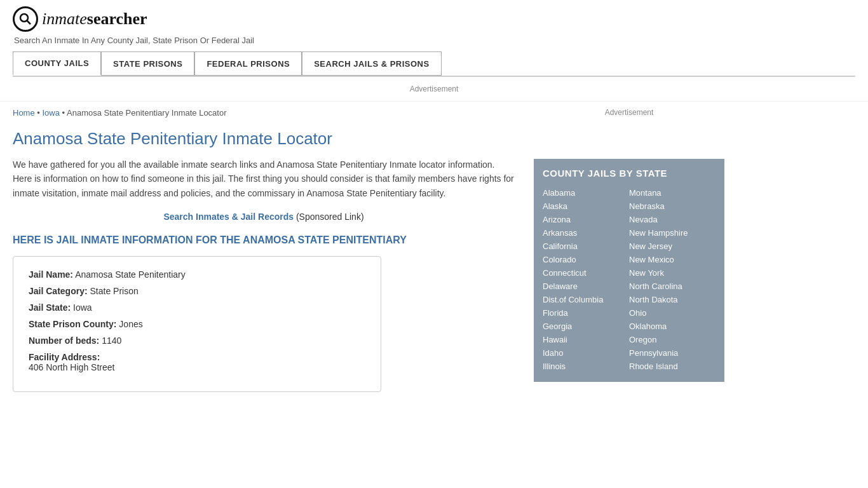 The width and height of the screenshot is (868, 488). I want to click on jail-beds-row: Number of beds: 1140, so click(197, 341).